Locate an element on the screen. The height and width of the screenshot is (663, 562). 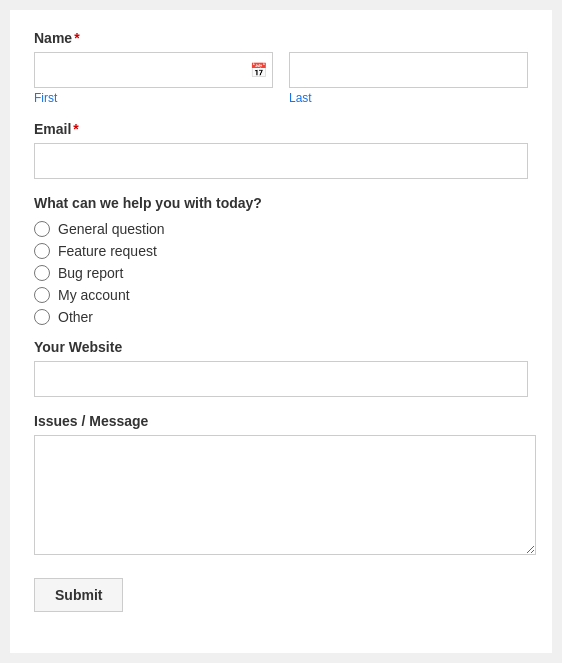
radio-feature-label: Feature request is located at coordinates (108, 251).